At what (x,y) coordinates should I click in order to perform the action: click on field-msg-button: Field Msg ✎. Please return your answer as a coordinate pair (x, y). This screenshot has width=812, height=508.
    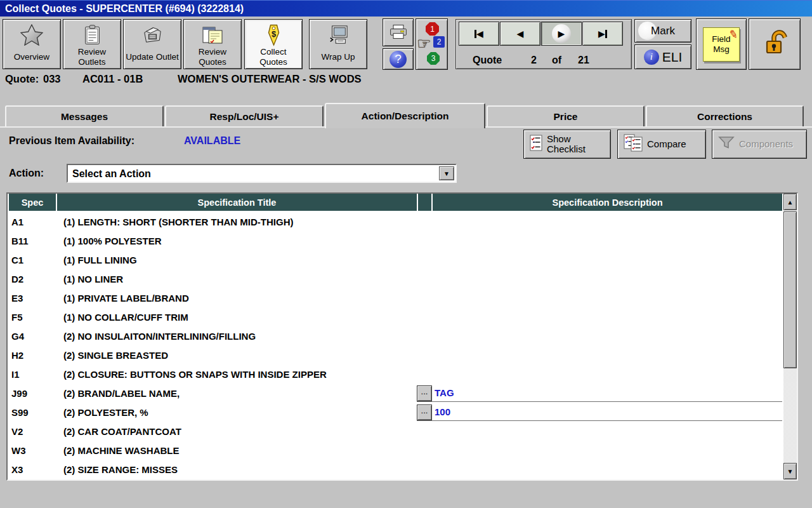
    Looking at the image, I should click on (721, 44).